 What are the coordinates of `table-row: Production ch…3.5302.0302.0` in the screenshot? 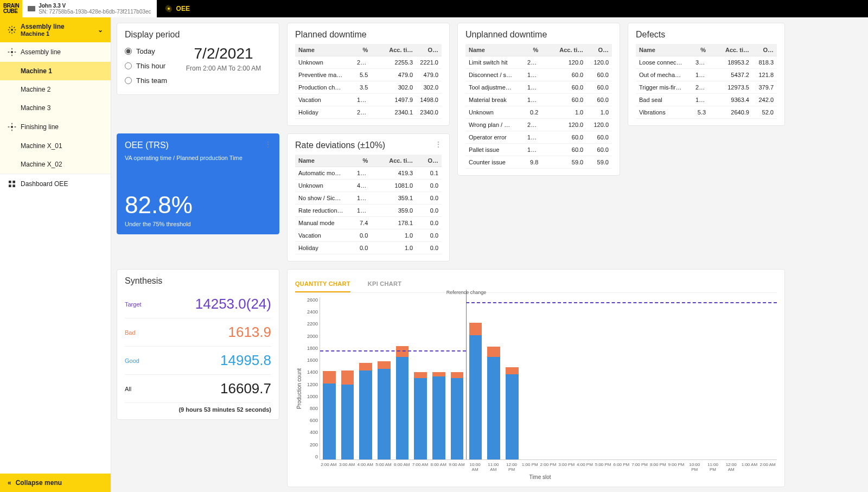 It's located at (368, 88).